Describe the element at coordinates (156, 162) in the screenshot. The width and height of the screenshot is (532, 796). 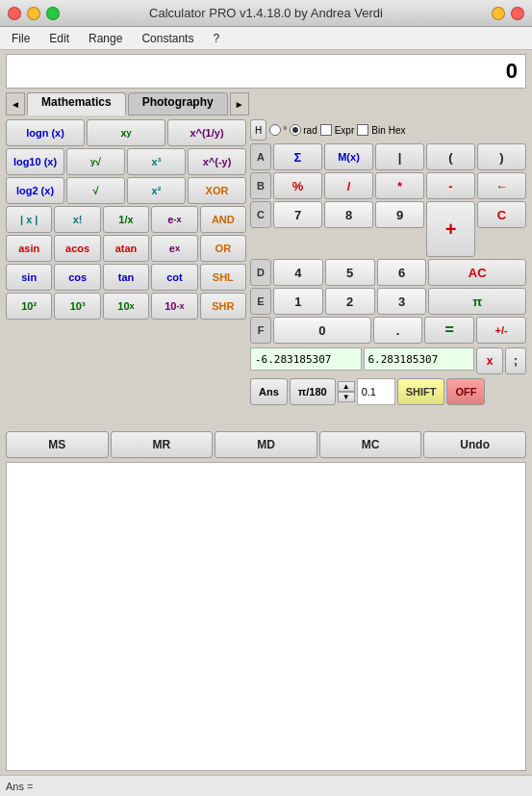
I see `btn-xcube: x³` at that location.